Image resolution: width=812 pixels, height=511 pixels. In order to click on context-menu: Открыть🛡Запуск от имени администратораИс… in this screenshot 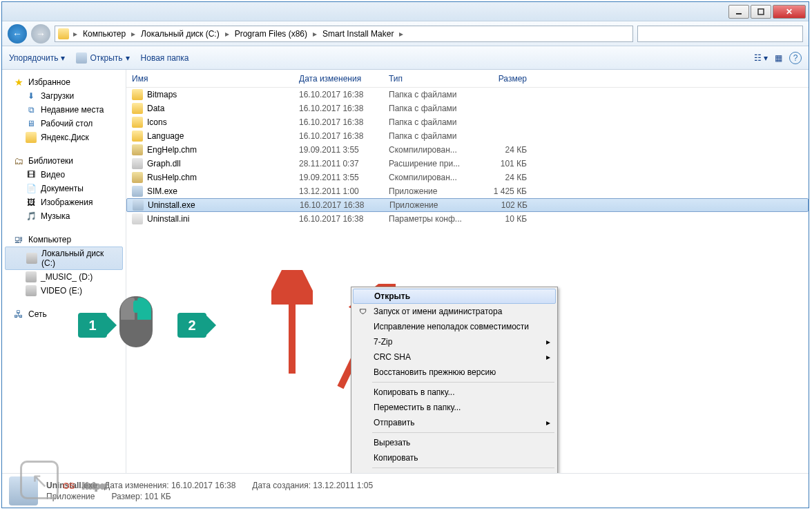, I will do `click(454, 380)`.